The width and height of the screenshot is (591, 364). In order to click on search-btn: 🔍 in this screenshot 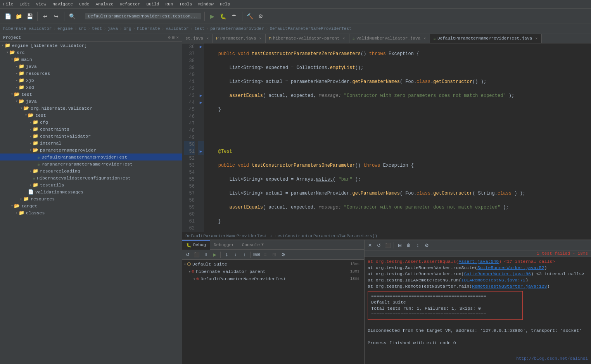, I will do `click(72, 16)`.